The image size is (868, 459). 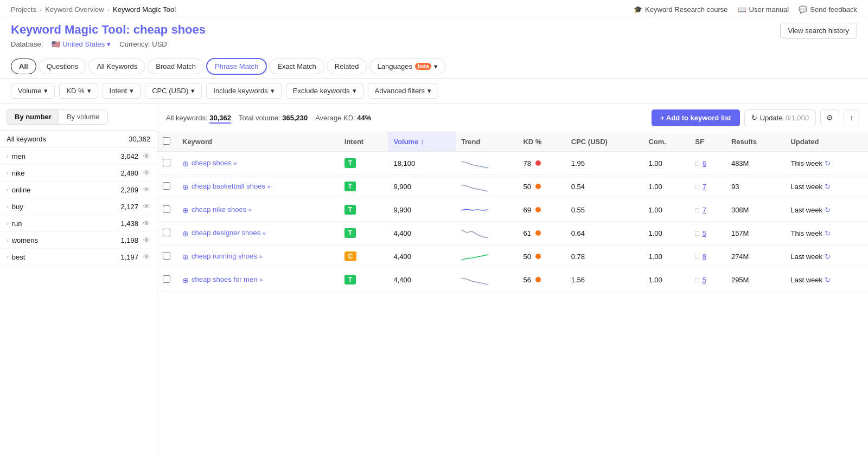 I want to click on tab-broad-match: Broad Match, so click(x=176, y=66).